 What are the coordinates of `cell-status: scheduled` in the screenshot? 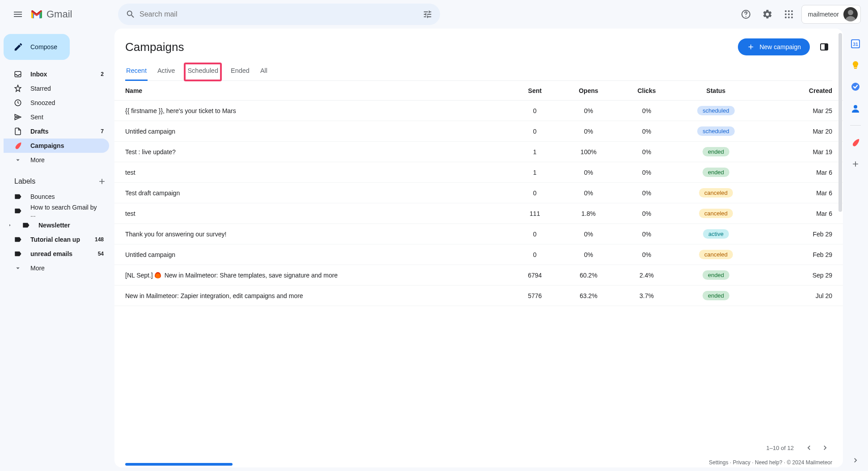 It's located at (716, 131).